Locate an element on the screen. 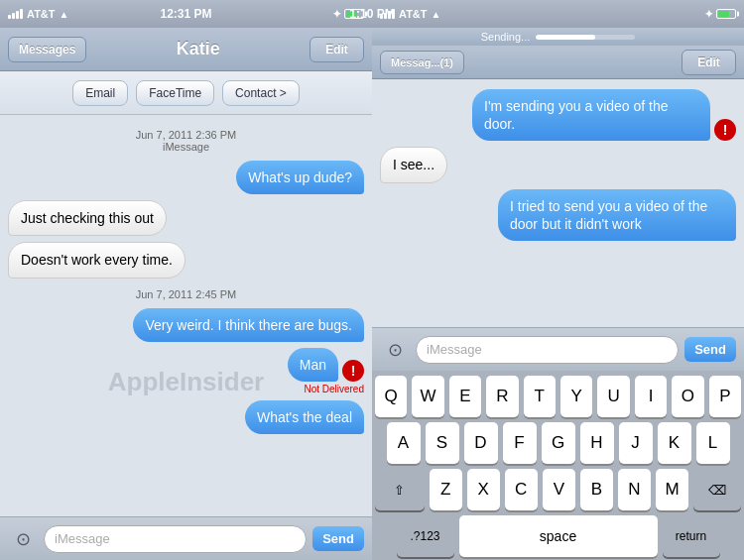 Image resolution: width=744 pixels, height=560 pixels. msg-row: I'm sending you a video of the door. ! is located at coordinates (558, 115).